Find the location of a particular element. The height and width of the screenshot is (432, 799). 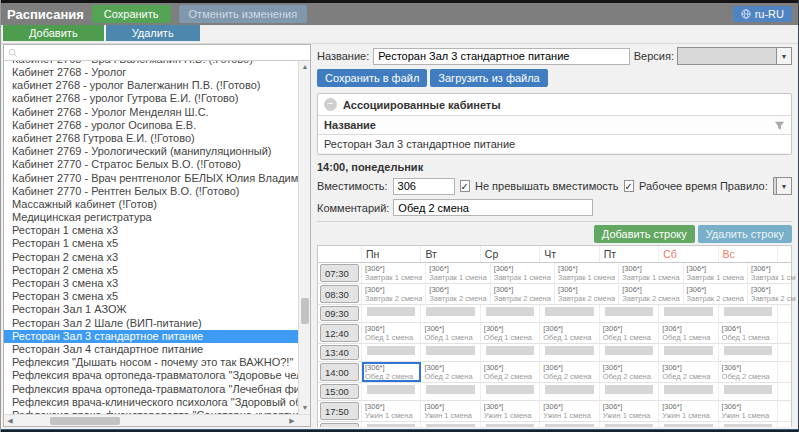

vertical-scrollbar: ▲ ▼ is located at coordinates (304, 238).